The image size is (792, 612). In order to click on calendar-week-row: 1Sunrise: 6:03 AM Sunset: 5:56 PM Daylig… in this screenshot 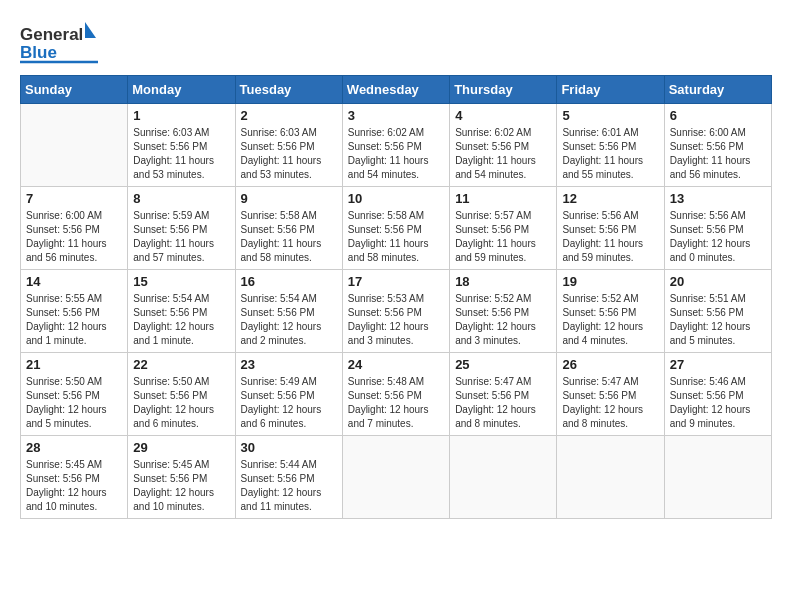, I will do `click(396, 146)`.